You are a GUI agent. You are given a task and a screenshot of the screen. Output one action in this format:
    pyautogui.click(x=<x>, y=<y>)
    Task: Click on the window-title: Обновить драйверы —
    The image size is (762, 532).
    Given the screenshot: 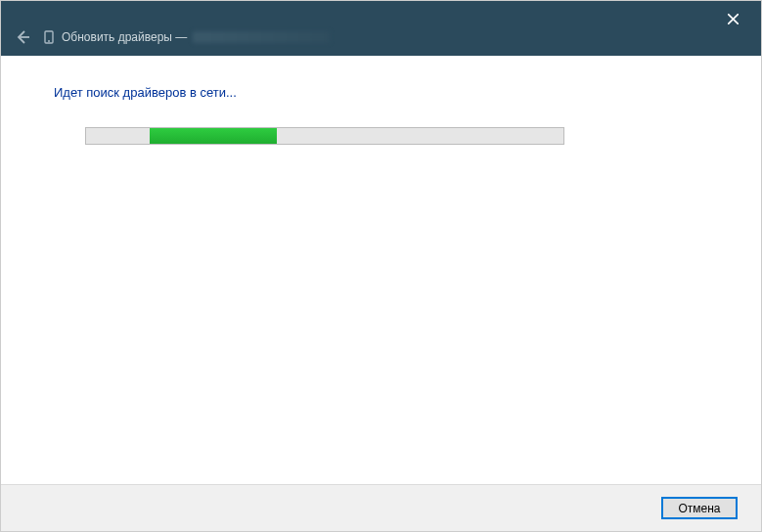 What is the action you would take?
    pyautogui.click(x=196, y=37)
    